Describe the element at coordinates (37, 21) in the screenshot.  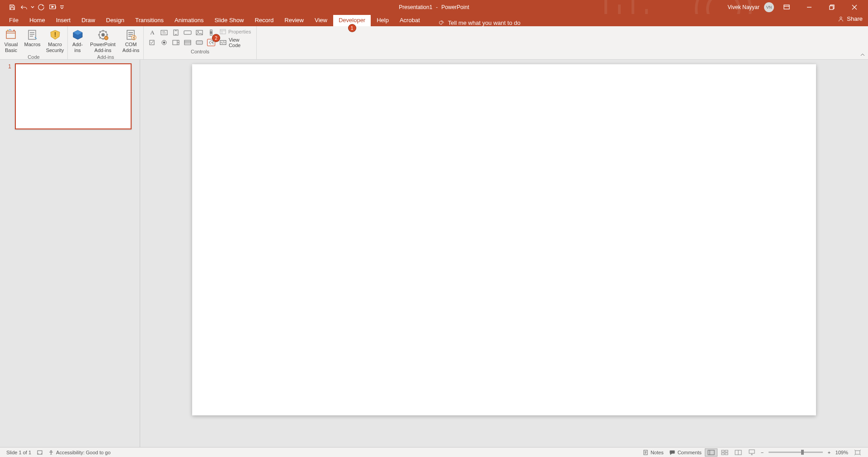
I see `tab-home: Home` at that location.